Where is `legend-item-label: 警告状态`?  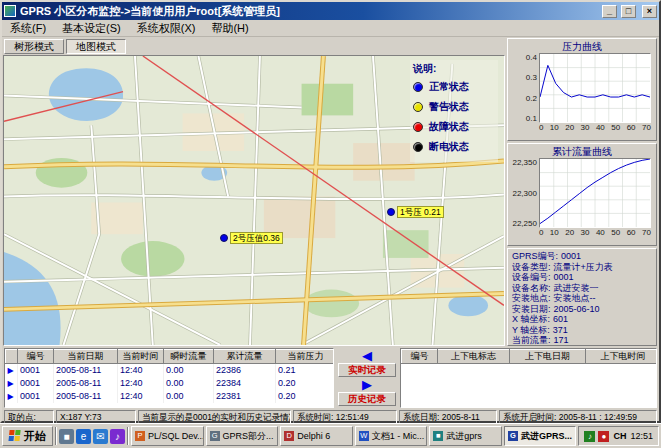 legend-item-label: 警告状态 is located at coordinates (449, 107).